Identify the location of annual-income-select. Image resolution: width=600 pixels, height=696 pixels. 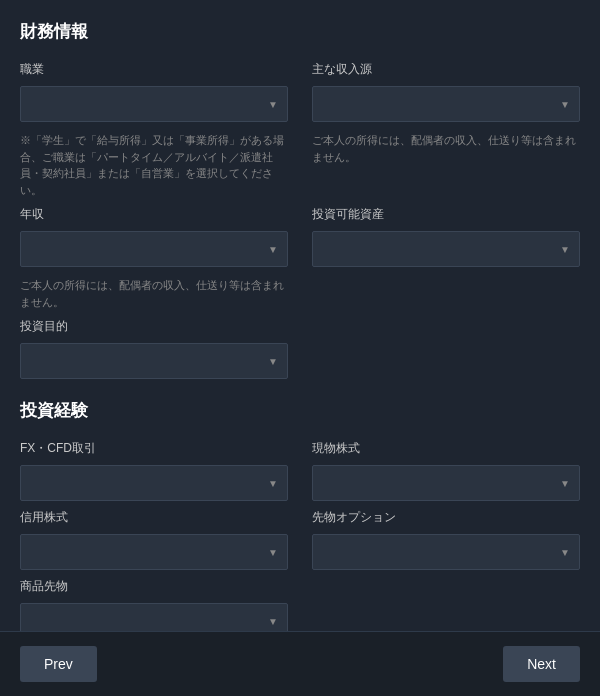
(154, 249).